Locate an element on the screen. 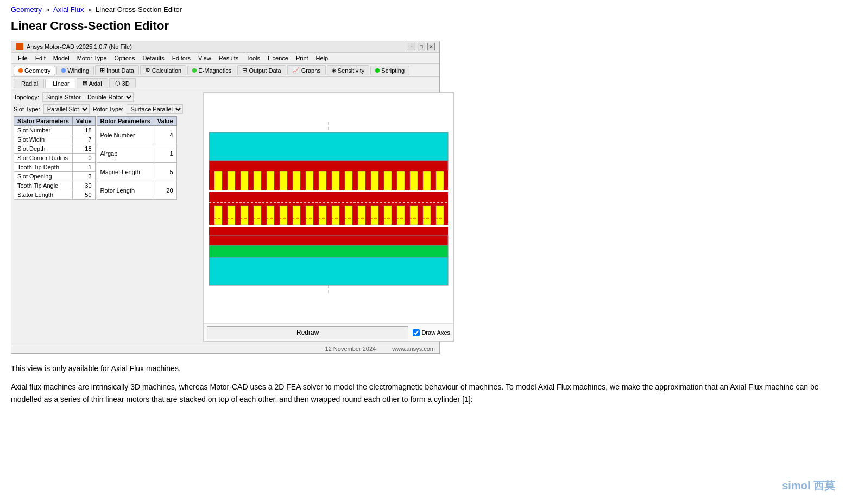  rotor-row: Magnet Length5 is located at coordinates (137, 172).